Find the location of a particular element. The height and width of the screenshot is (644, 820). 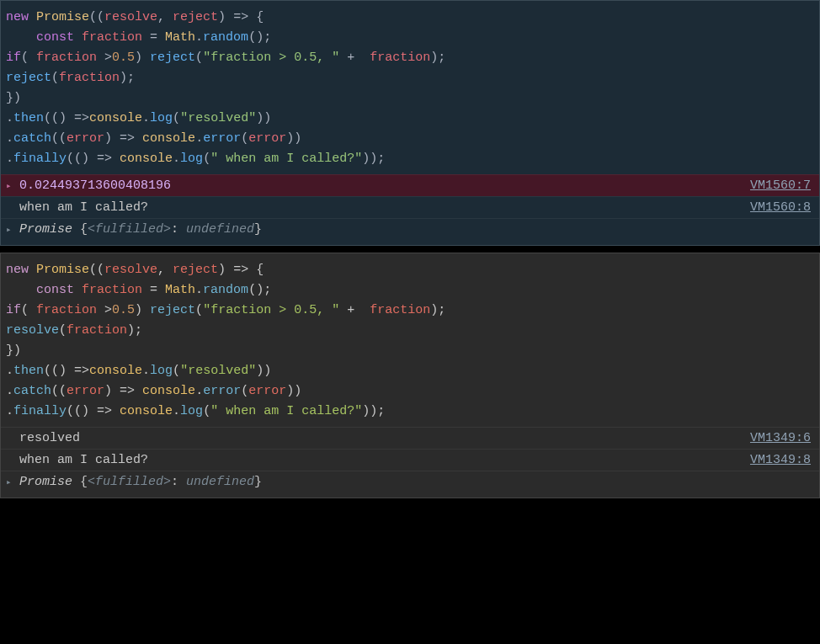

source-link: VM1560:8 is located at coordinates (780, 207).